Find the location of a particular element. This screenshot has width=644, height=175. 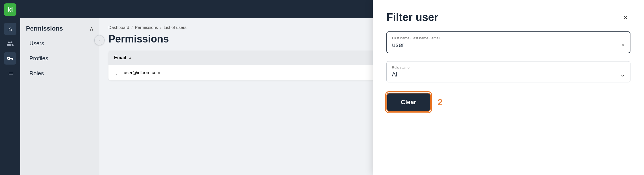

breadcrumb-sep1: / is located at coordinates (132, 27).